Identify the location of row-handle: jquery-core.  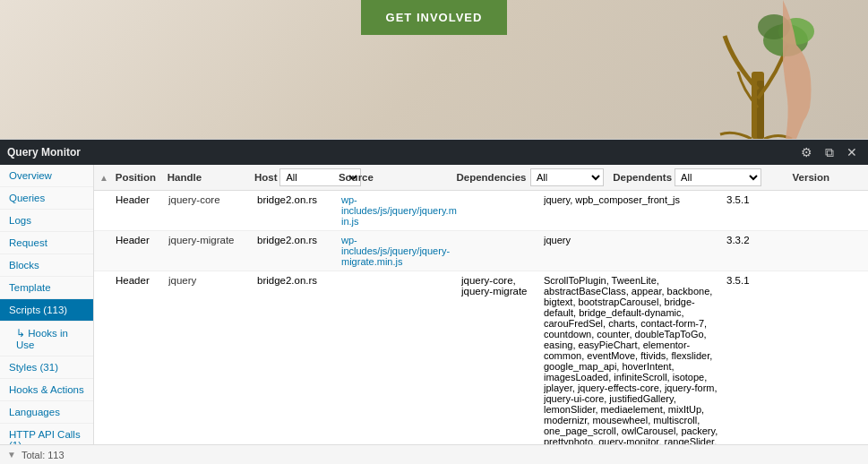
(211, 200).